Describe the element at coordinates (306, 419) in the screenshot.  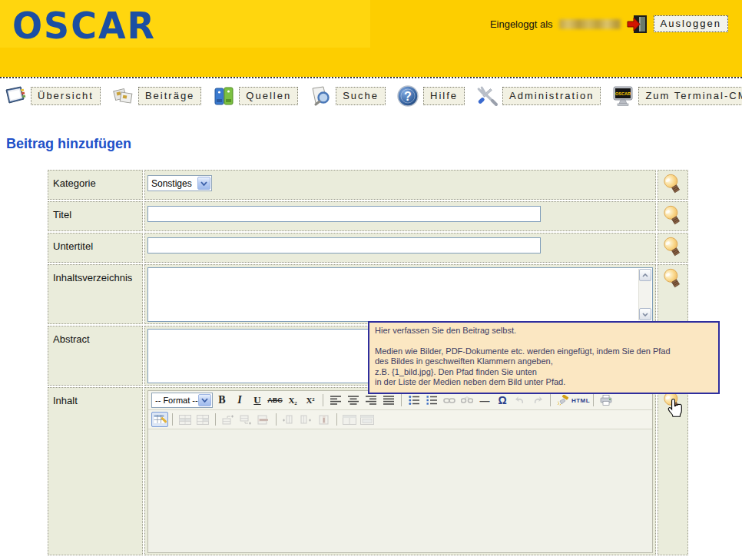
I see `insert-col-after-icon` at that location.